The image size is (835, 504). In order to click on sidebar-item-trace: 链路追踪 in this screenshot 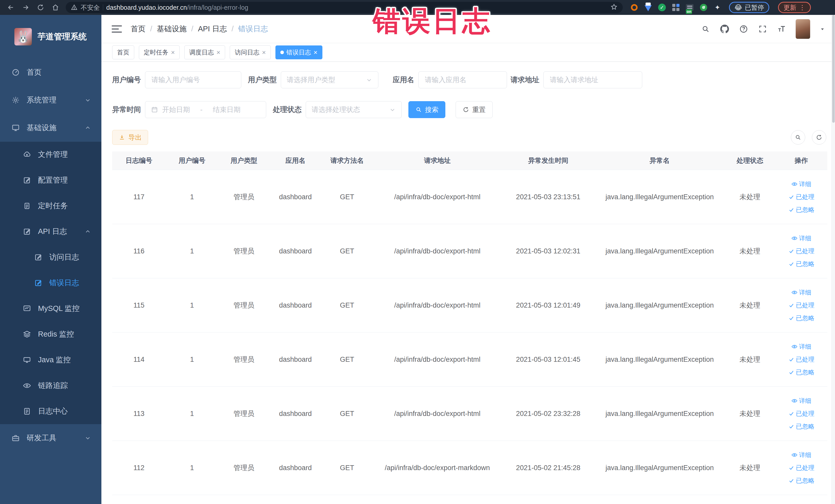, I will do `click(51, 386)`.